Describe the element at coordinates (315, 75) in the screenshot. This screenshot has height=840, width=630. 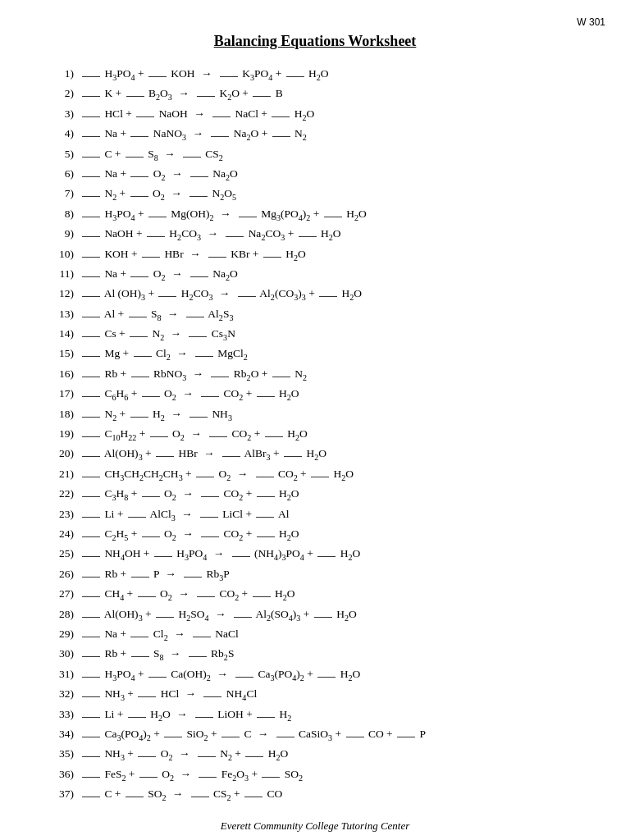
I see `equation-1: 1) H3PO4 + KOH → K3PO4 + H2O` at that location.